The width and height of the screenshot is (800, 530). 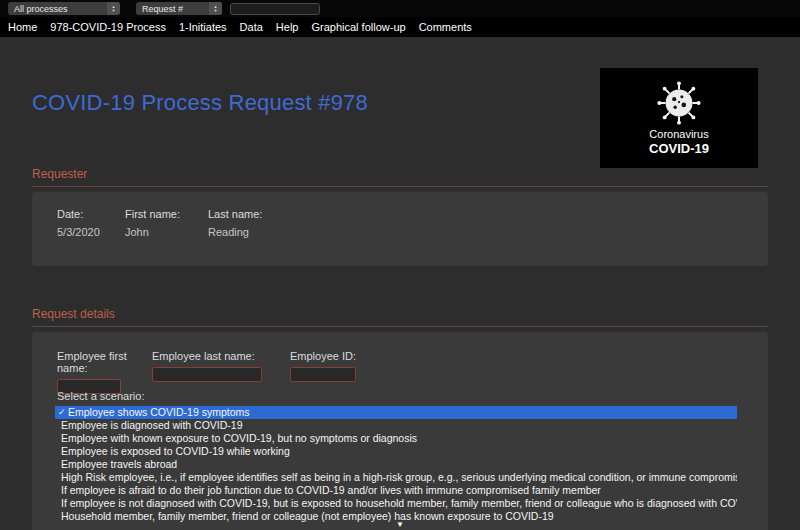 What do you see at coordinates (207, 374) in the screenshot?
I see `employee-last-name-input` at bounding box center [207, 374].